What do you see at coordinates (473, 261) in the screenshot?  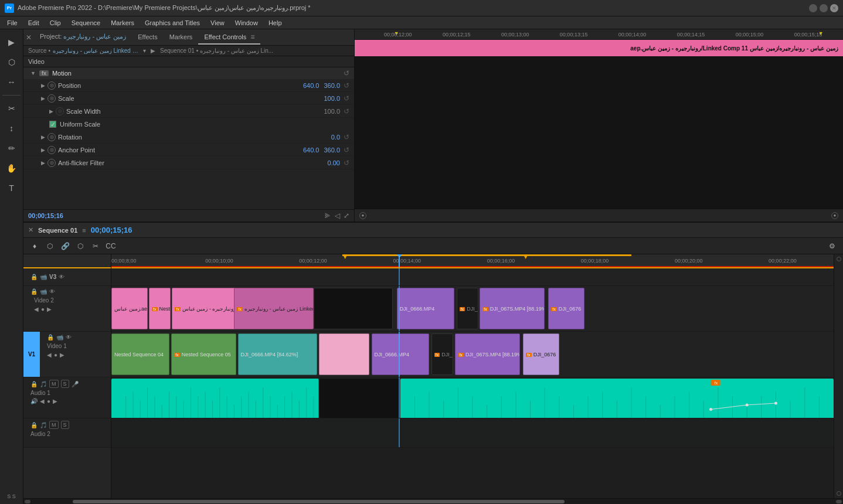 I see `timeline-ruler: ▼ ▼ 00;00;8;00 00;00;10;00 00;00;12;00 0…` at bounding box center [473, 261].